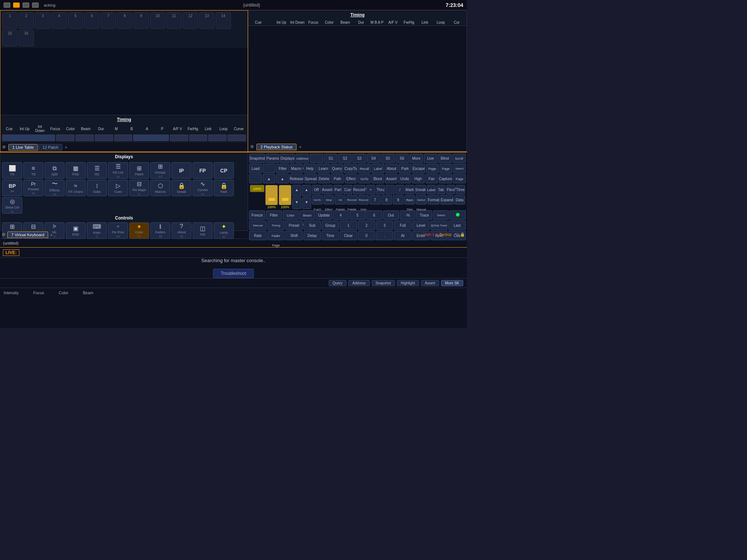 The image size is (747, 560). What do you see at coordinates (50, 147) in the screenshot?
I see `tab-patch: 12 Patch` at bounding box center [50, 147].